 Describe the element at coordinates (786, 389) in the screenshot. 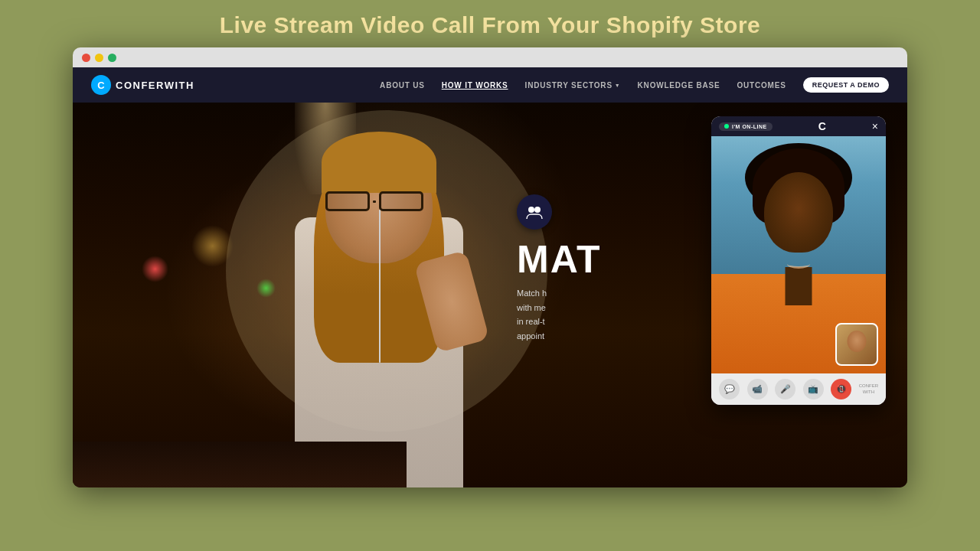

I see `ctrl-mic: 🎤` at that location.